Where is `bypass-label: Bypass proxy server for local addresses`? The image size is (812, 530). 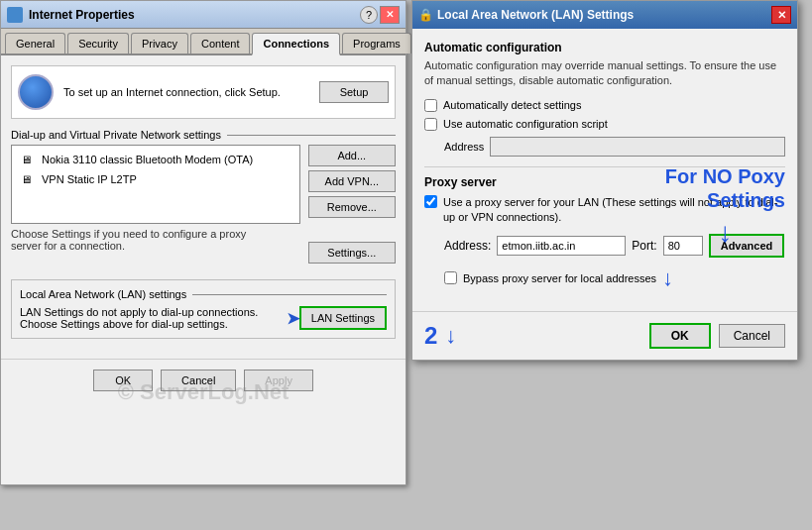 bypass-label: Bypass proxy server for local addresses is located at coordinates (559, 278).